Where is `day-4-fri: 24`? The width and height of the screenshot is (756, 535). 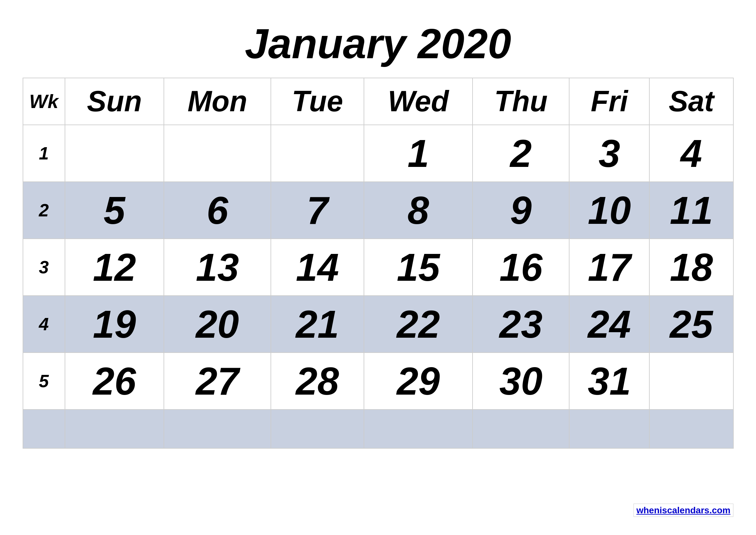
day-4-fri: 24 is located at coordinates (609, 324).